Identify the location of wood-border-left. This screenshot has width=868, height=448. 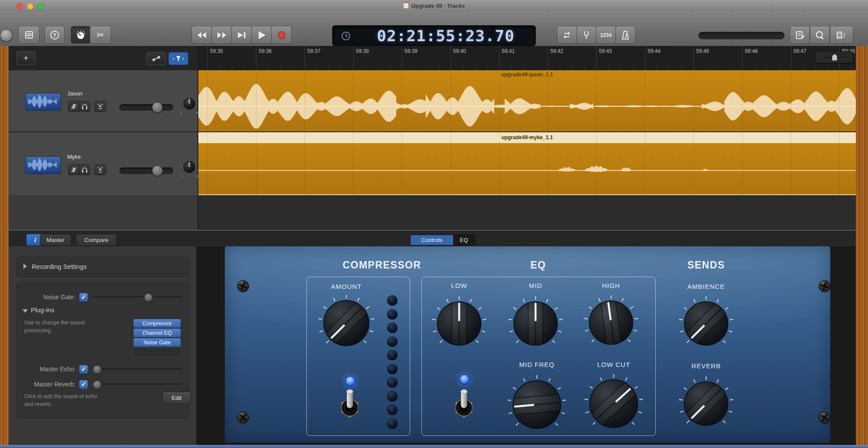
(4, 245).